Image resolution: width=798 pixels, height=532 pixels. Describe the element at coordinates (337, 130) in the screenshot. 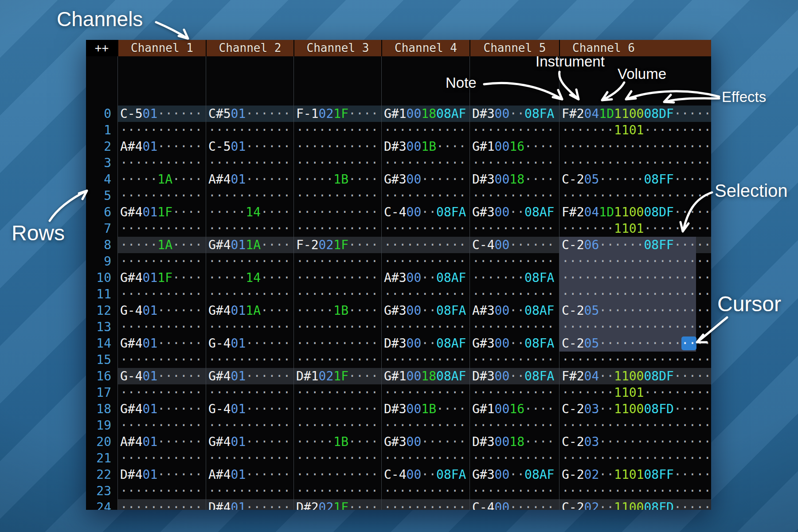

I see `cell-r1-ch3: ···········` at that location.